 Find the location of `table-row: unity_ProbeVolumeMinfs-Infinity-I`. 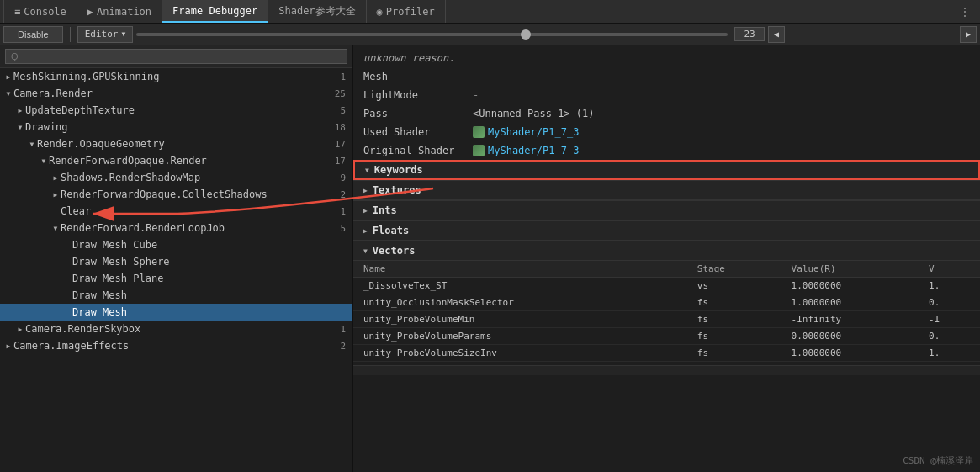

table-row: unity_ProbeVolumeMinfs-Infinity-I is located at coordinates (666, 320).